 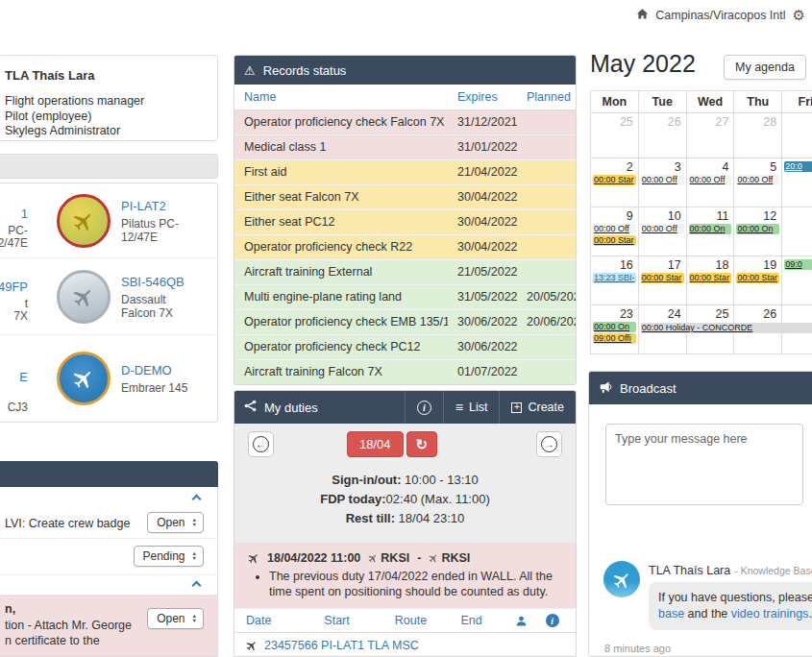 I want to click on calendar-day-cell: 400:00 Off, so click(x=710, y=182).